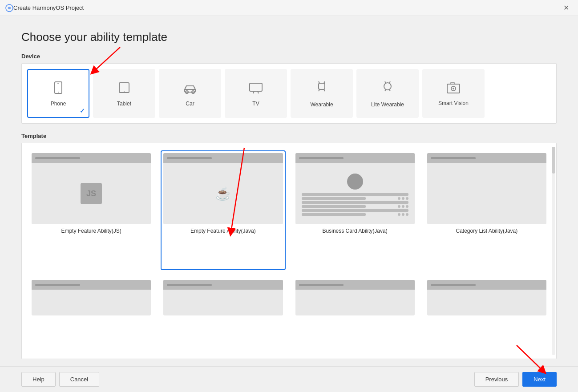  Describe the element at coordinates (91, 194) in the screenshot. I see `js-icon: JS` at that location.